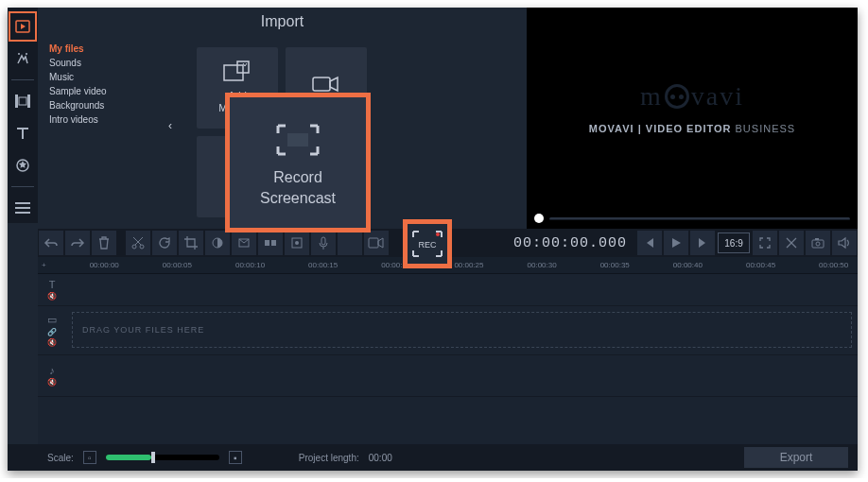  I want to click on cut-button, so click(138, 243).